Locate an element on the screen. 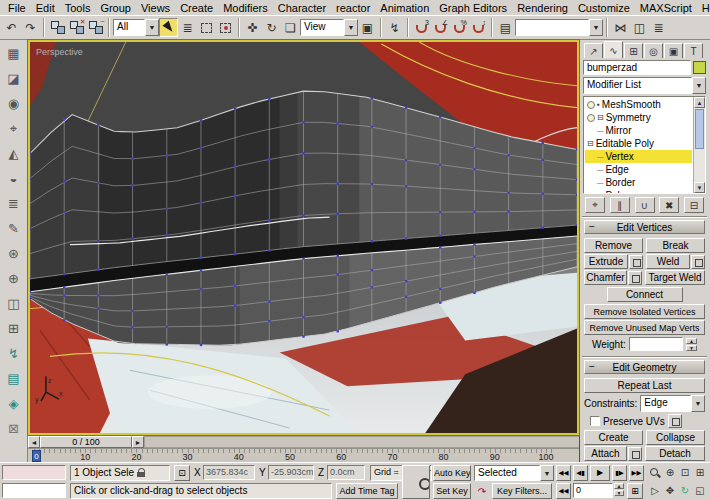 This screenshot has height=500, width=710. new-key-curve-icon: ↷ is located at coordinates (482, 492).